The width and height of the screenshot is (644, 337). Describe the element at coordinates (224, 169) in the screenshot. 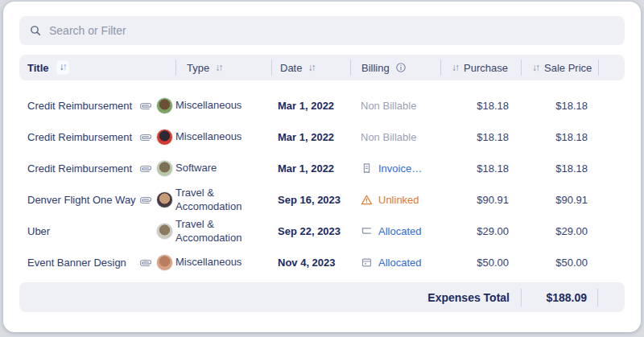

I see `expense-type: Software` at that location.